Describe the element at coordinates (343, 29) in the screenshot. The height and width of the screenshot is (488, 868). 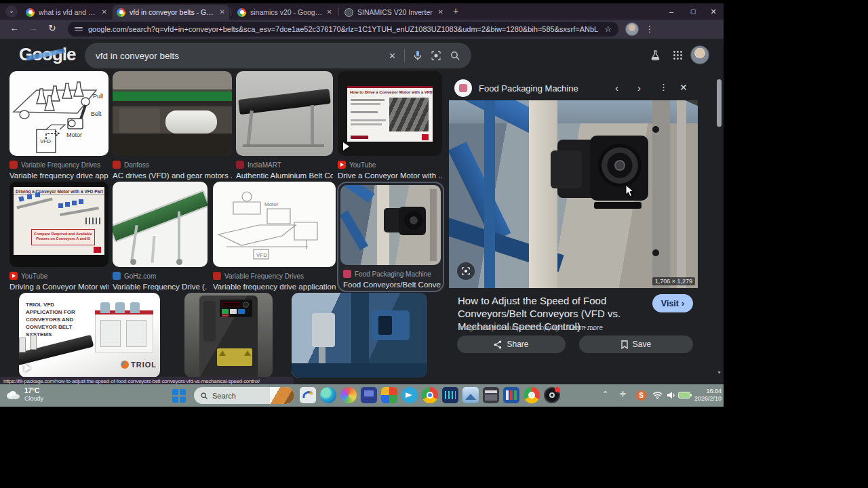
I see `address-bar: google.com/search?q=vfd+in+conveyor+belt…` at that location.